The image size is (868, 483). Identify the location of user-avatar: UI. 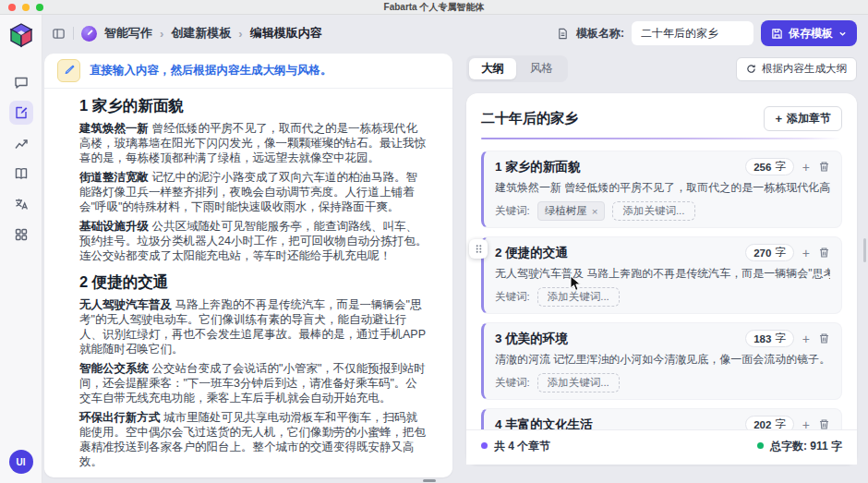
(21, 462).